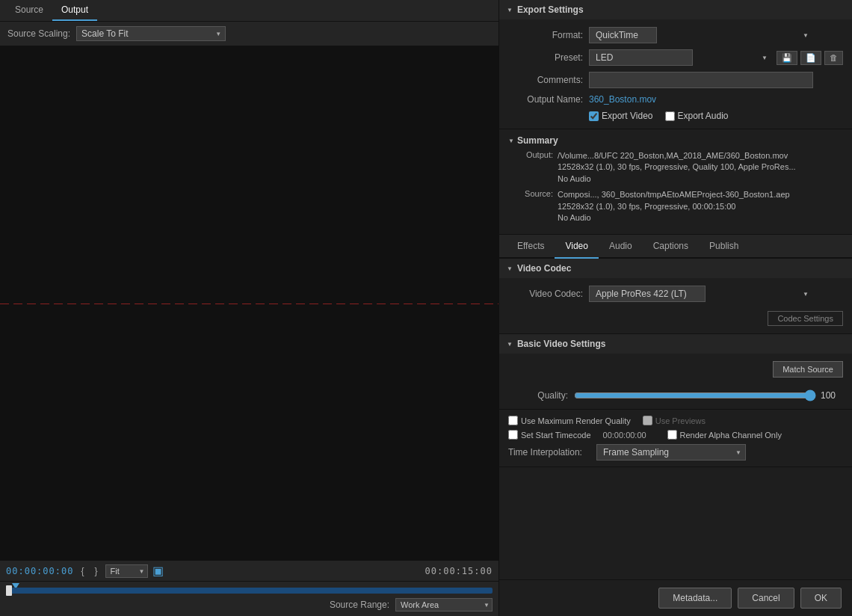 Image resolution: width=852 pixels, height=616 pixels. Describe the element at coordinates (676, 35) in the screenshot. I see `format-row: Format: QuickTime H.264 HEVC` at that location.